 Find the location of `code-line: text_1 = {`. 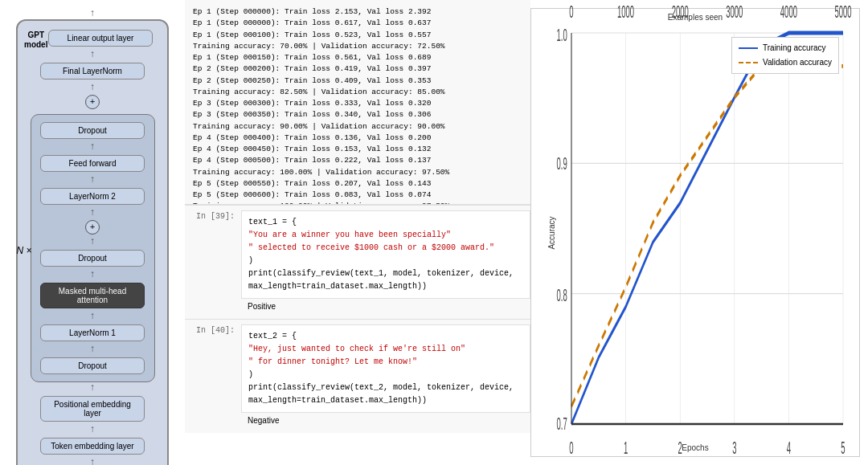

code-line: text_1 = { is located at coordinates (386, 222).